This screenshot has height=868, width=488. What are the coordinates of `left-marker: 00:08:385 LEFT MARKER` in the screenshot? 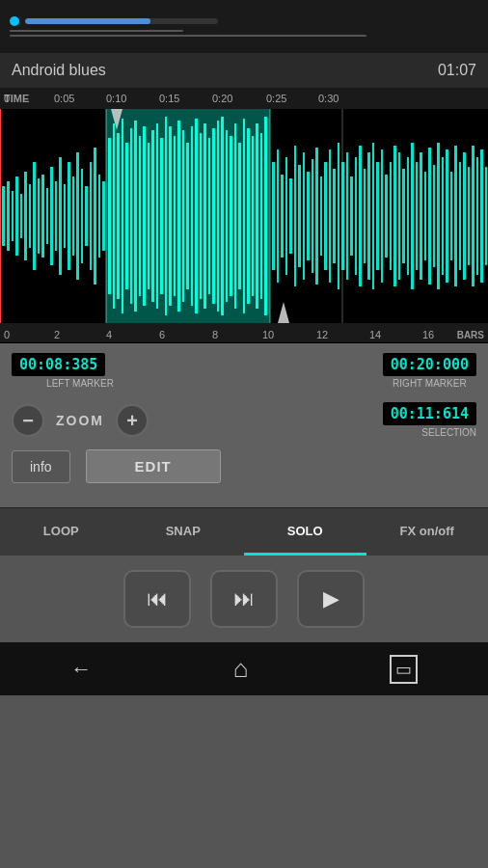 It's located at (80, 370).